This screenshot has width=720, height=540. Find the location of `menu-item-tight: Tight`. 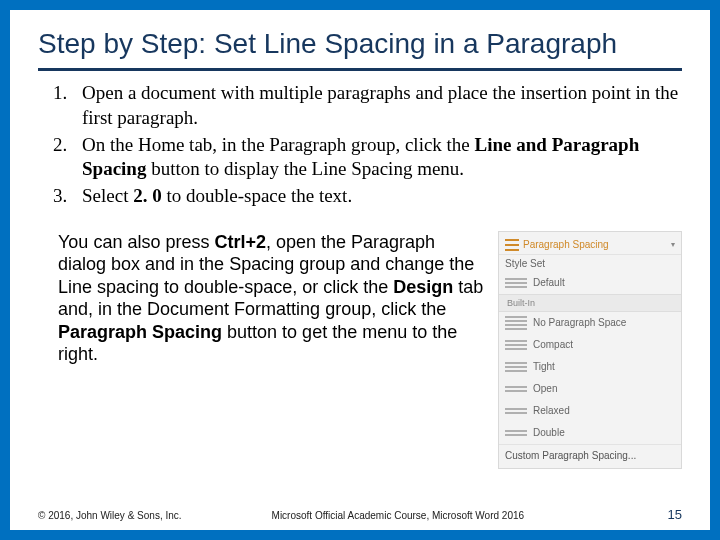

menu-item-tight: Tight is located at coordinates (590, 367).